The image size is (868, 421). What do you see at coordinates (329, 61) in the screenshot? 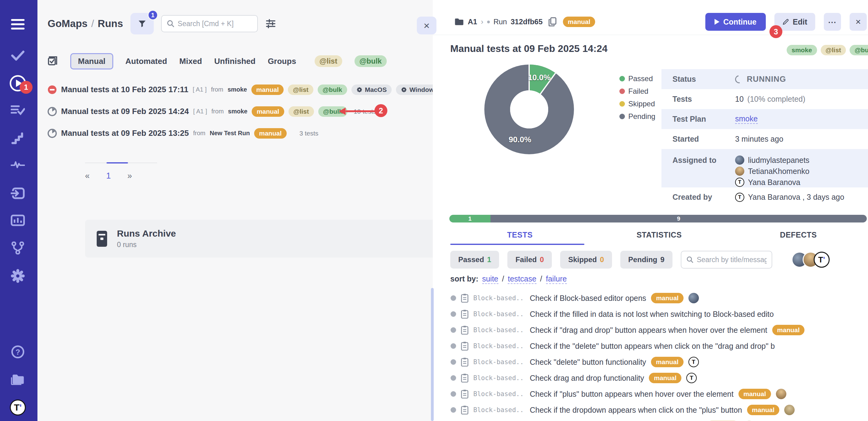
I see `tag-filter-list: @list` at bounding box center [329, 61].